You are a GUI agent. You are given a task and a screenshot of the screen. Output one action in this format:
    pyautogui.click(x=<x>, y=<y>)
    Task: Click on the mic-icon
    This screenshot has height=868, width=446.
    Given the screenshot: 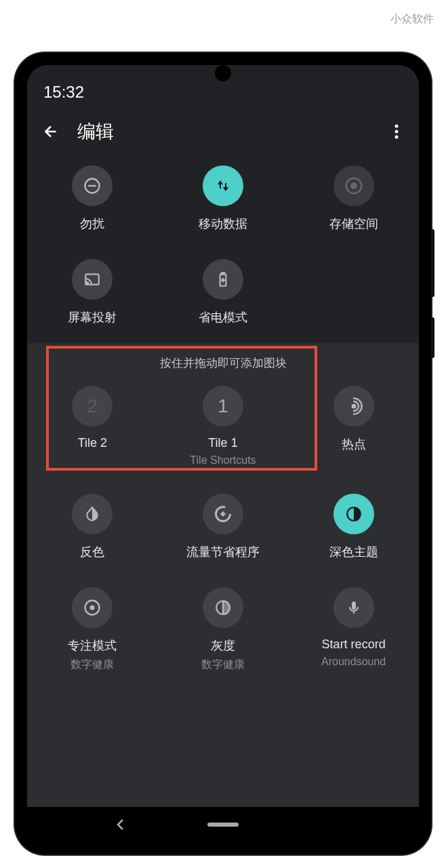 What is the action you would take?
    pyautogui.click(x=354, y=608)
    